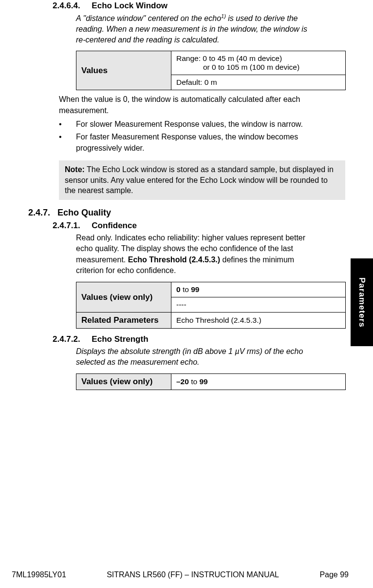  Describe the element at coordinates (66, 225) in the screenshot. I see `section-number: 2.4.7.1.` at that location.